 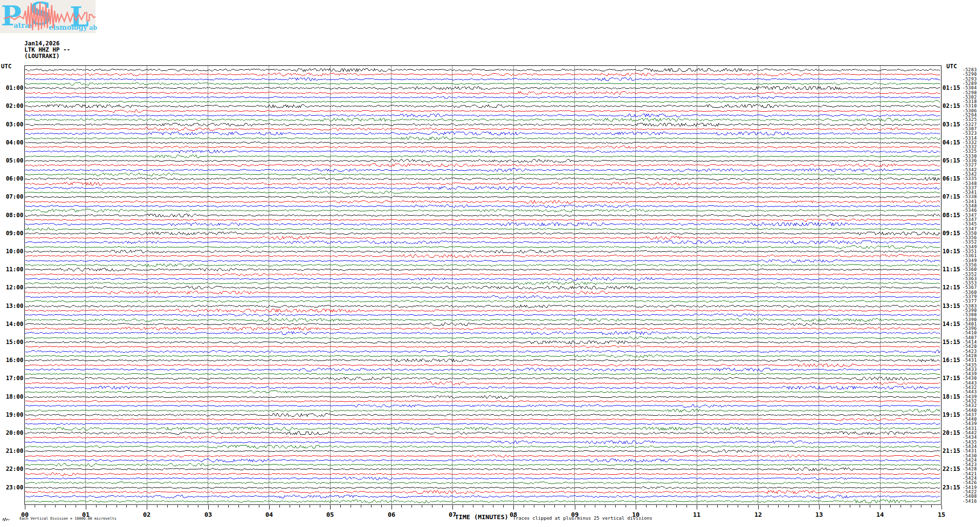 What do you see at coordinates (6, 519) in the screenshot?
I see `mini-waveform-icon` at bounding box center [6, 519].